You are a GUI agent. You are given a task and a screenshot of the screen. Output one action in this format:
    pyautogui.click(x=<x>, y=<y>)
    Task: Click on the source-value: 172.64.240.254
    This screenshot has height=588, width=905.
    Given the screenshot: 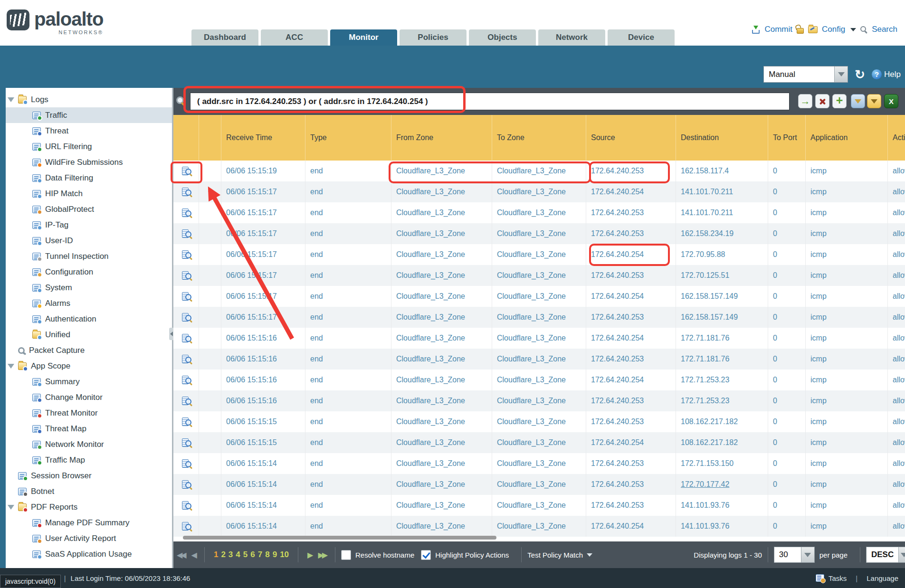 What is the action you would take?
    pyautogui.click(x=618, y=255)
    